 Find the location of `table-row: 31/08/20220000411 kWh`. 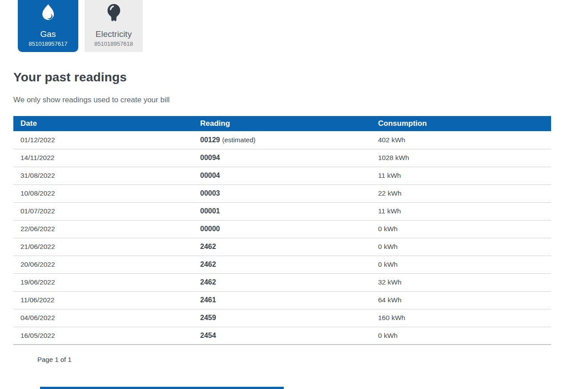

table-row: 31/08/20220000411 kWh is located at coordinates (282, 176).